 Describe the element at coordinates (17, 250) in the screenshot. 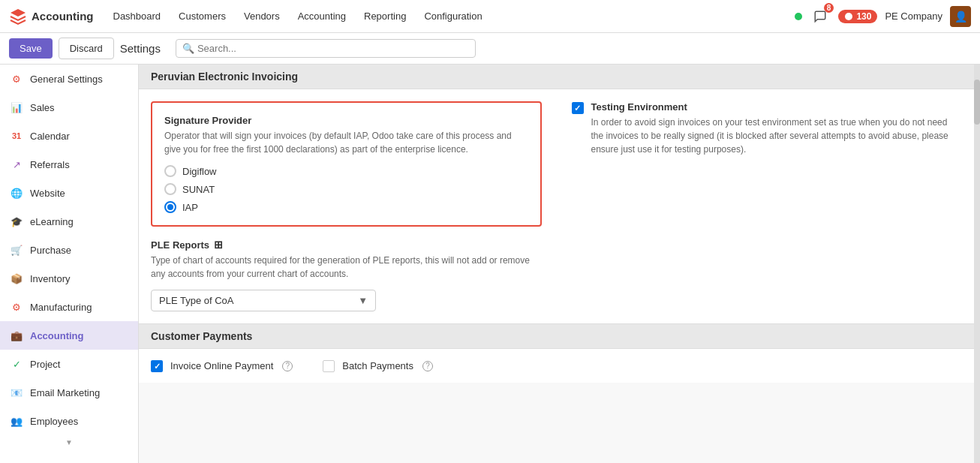

I see `purchase-icon: 🛒` at that location.